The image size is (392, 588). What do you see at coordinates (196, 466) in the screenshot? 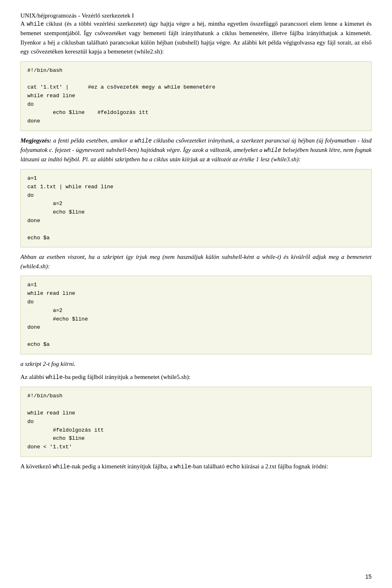
I see `paragraph-last: A következő while-nak pedig a kimenetét …` at bounding box center [196, 466].